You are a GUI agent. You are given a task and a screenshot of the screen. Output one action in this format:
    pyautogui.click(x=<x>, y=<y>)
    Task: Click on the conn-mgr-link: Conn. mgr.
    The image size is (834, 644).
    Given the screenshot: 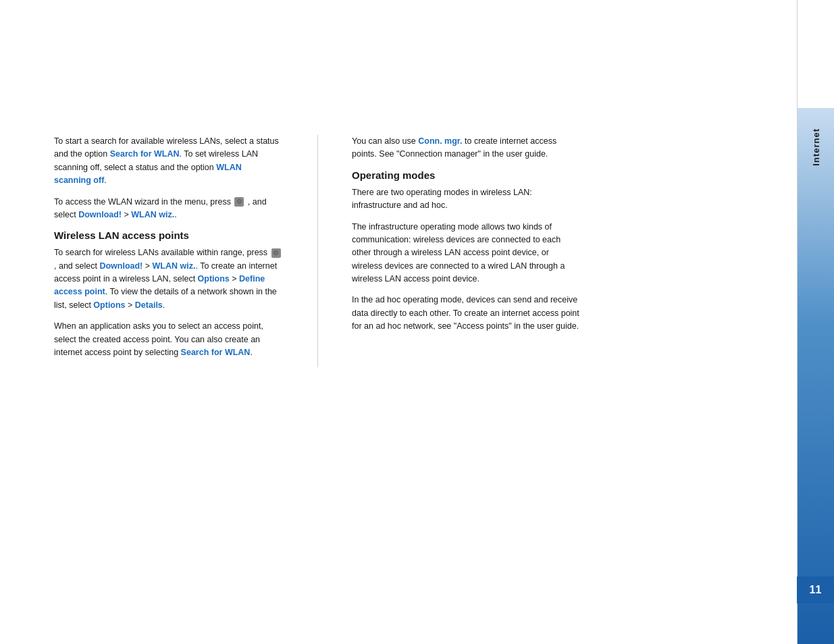 What is the action you would take?
    pyautogui.click(x=440, y=141)
    